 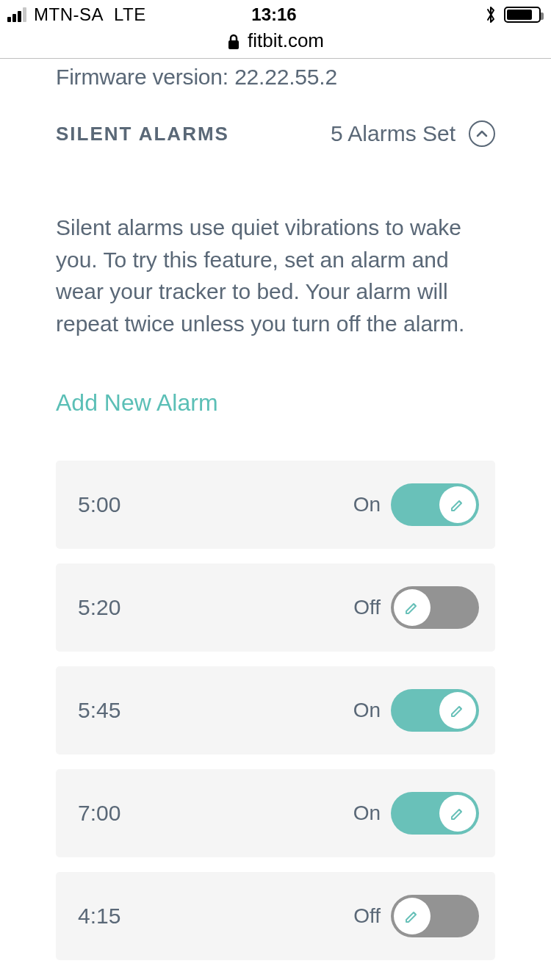 What do you see at coordinates (143, 134) in the screenshot?
I see `silent-alarms-title: SILENT ALARMS` at bounding box center [143, 134].